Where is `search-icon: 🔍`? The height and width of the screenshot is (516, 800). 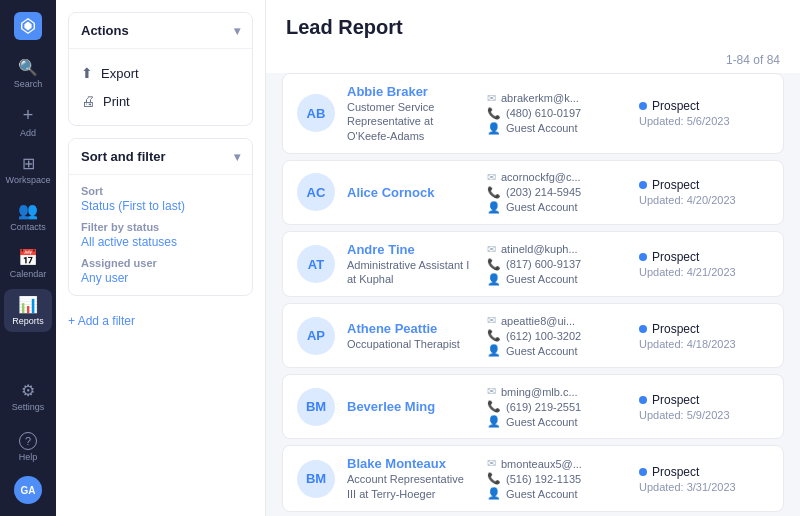 search-icon: 🔍 is located at coordinates (28, 68).